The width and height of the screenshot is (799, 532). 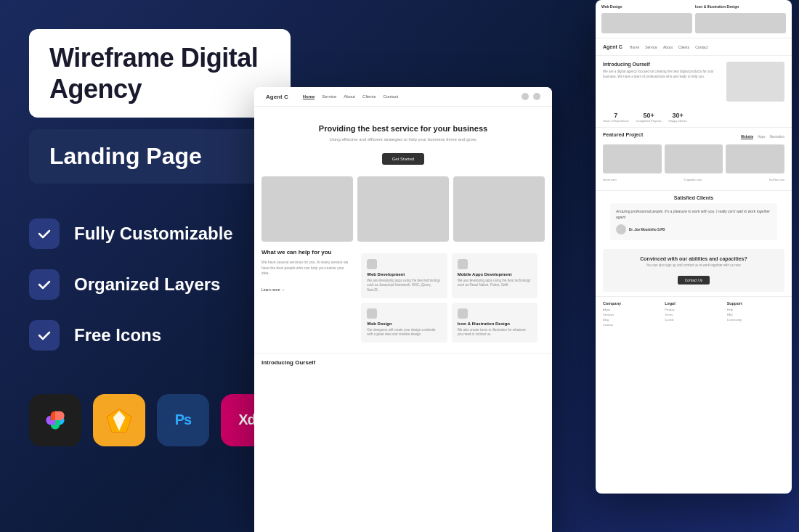 I want to click on mock-hero-title: Providing the best service for your busi…, so click(x=403, y=128).